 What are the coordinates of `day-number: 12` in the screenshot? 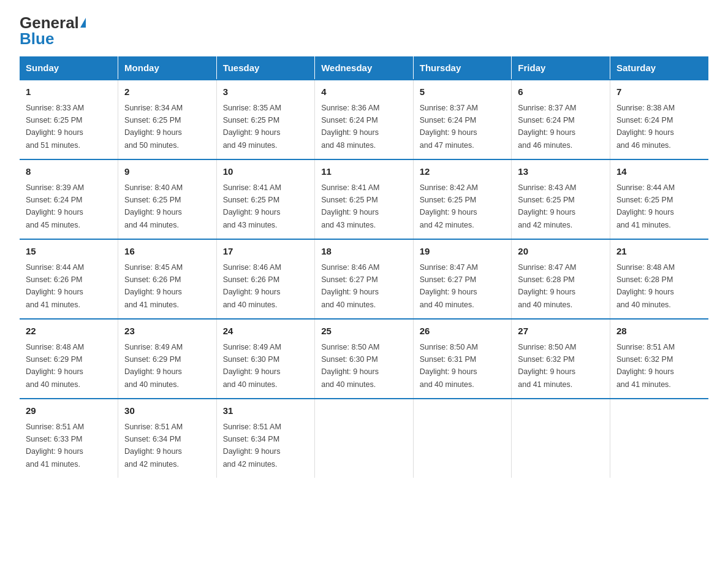 It's located at (463, 172).